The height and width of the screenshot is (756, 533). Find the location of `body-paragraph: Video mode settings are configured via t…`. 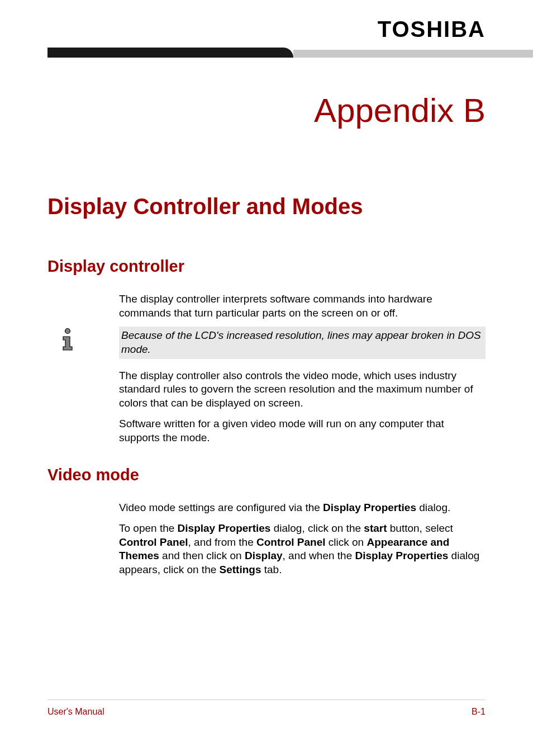

body-paragraph: Video mode settings are configured via t… is located at coordinates (302, 508).